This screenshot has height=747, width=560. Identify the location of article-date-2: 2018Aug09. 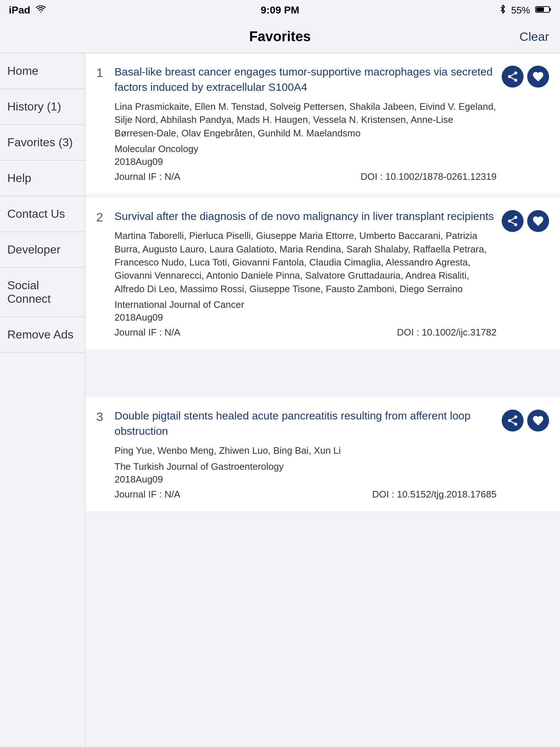
(306, 317).